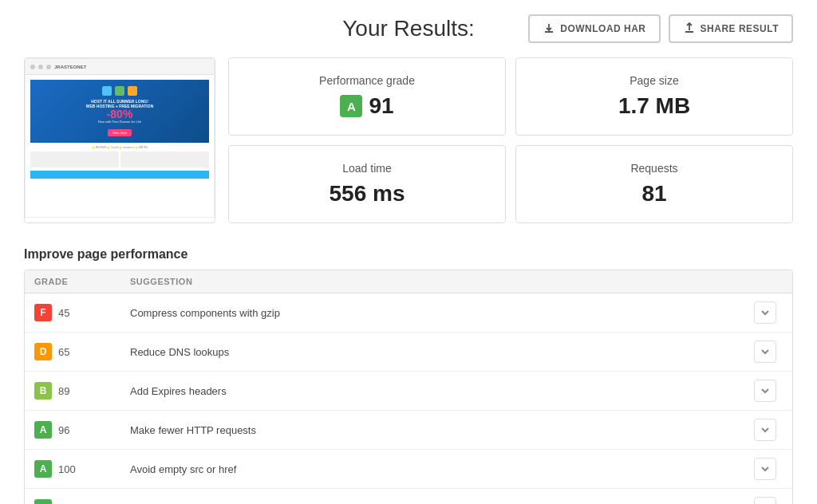 This screenshot has width=817, height=504. I want to click on header: Your Results: Download HAR Share Result, so click(408, 29).